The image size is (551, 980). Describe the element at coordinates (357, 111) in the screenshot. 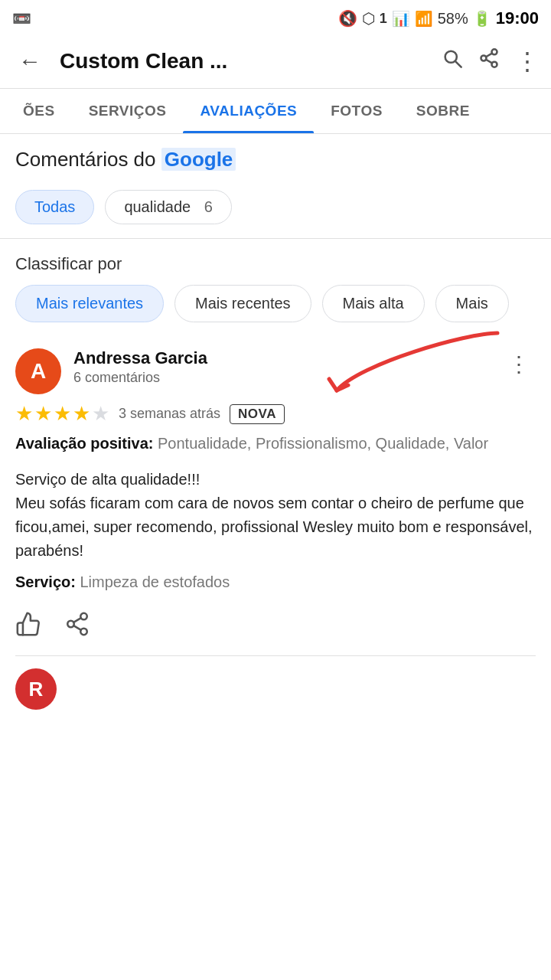

I see `tab-fotos: FOTOS` at that location.